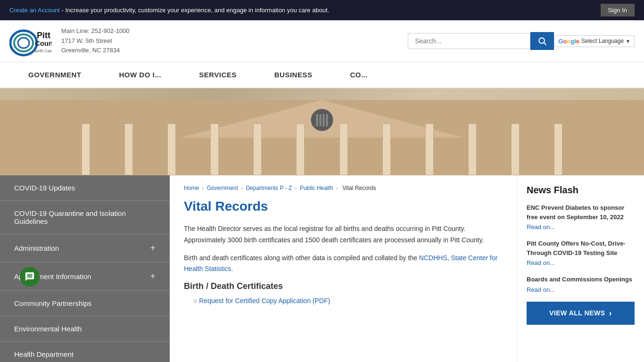 The height and width of the screenshot is (362, 644). I want to click on google-logo: Google, so click(569, 41).